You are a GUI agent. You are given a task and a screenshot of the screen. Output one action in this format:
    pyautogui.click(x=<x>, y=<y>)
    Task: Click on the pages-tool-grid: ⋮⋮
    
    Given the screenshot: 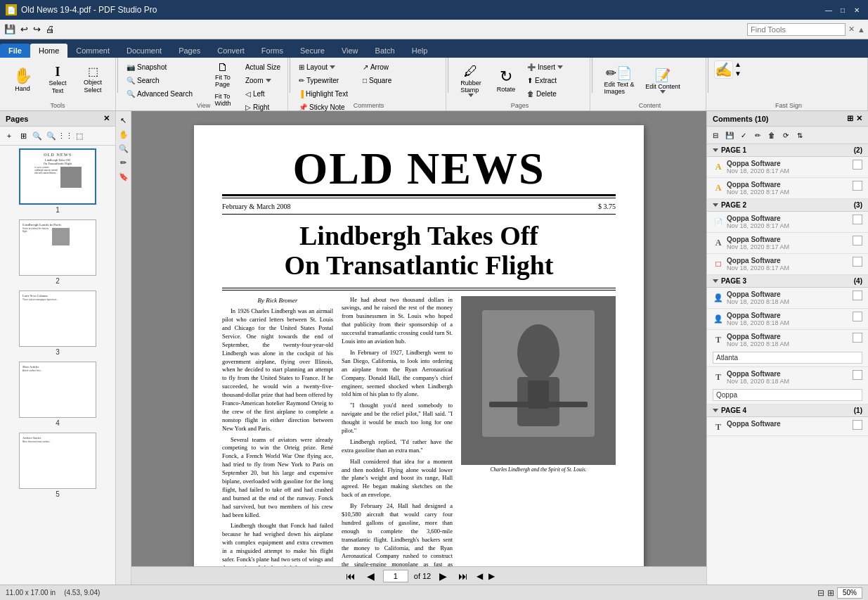 What is the action you would take?
    pyautogui.click(x=65, y=136)
    